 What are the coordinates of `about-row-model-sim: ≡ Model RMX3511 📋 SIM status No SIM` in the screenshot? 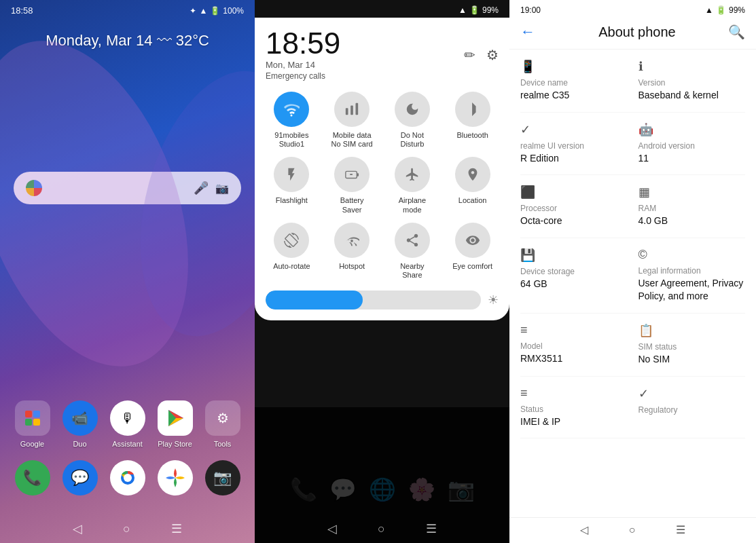 It's located at (633, 345).